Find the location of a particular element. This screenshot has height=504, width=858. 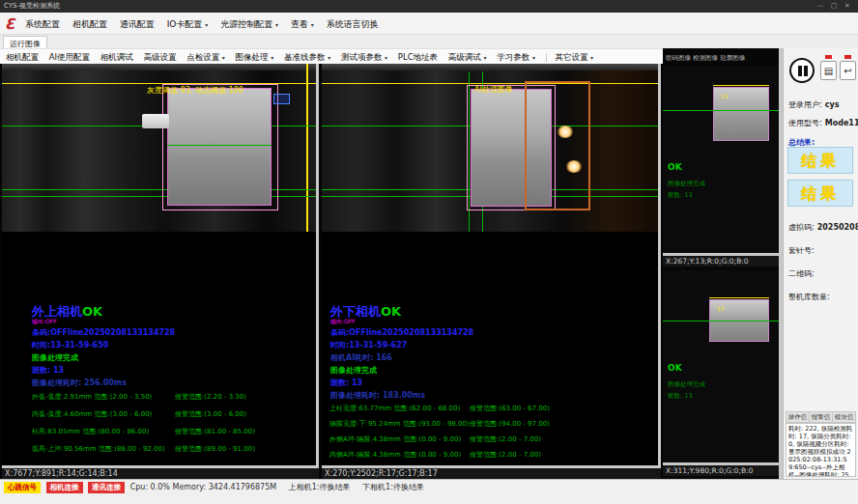

toolbar-image-processing: 图像处理 ▾ is located at coordinates (255, 57).